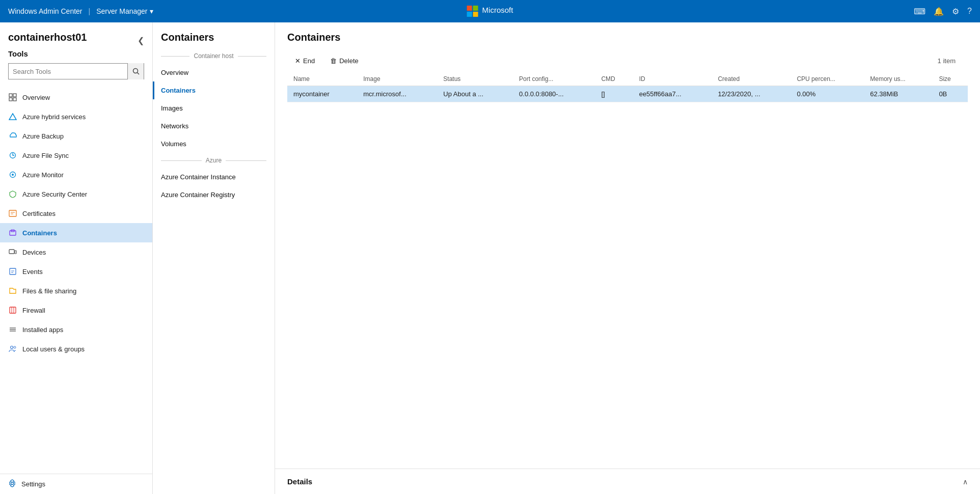  I want to click on search-icon, so click(136, 71).